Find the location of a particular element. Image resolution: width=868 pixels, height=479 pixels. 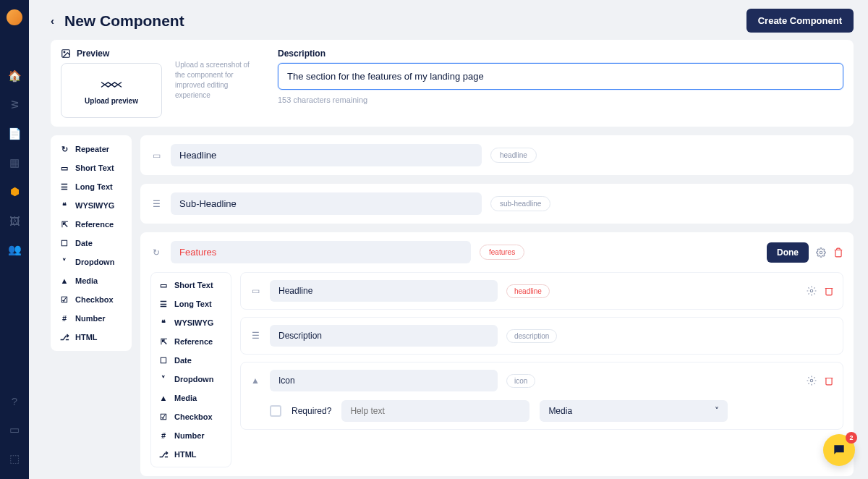

repeater-palette: ▭Short Text ☰Long Text ❝WYSIWYG ⇱Referen… is located at coordinates (191, 370).